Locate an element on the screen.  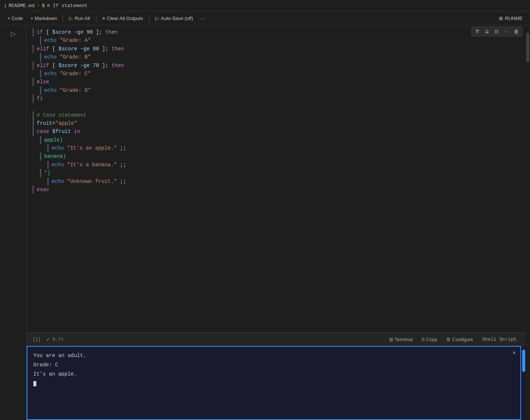
code-line-9: fi is located at coordinates (275, 99).